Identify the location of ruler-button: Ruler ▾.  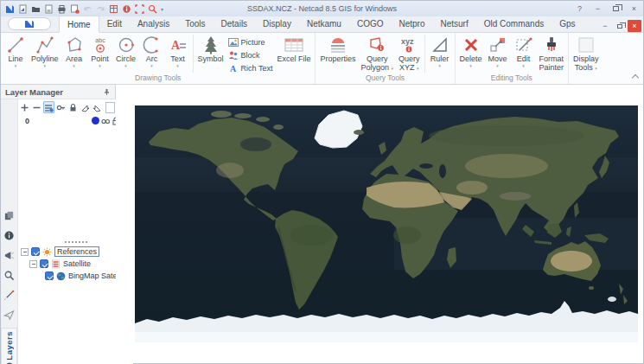
(440, 51).